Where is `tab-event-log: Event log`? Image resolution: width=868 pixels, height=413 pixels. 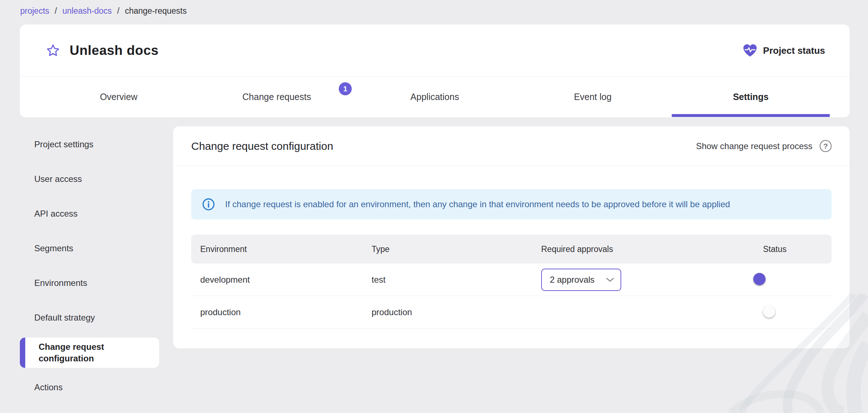 tab-event-log: Event log is located at coordinates (593, 97).